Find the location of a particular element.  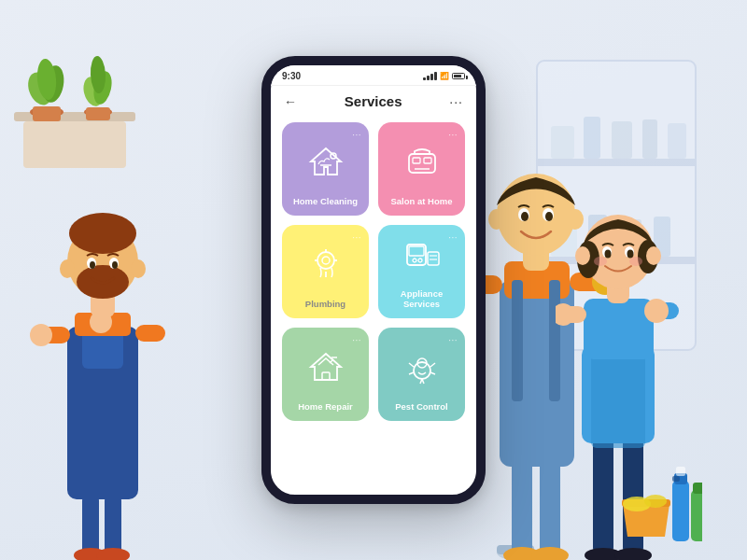

service-card-appliance-services: ···Appliance Services is located at coordinates (422, 272).